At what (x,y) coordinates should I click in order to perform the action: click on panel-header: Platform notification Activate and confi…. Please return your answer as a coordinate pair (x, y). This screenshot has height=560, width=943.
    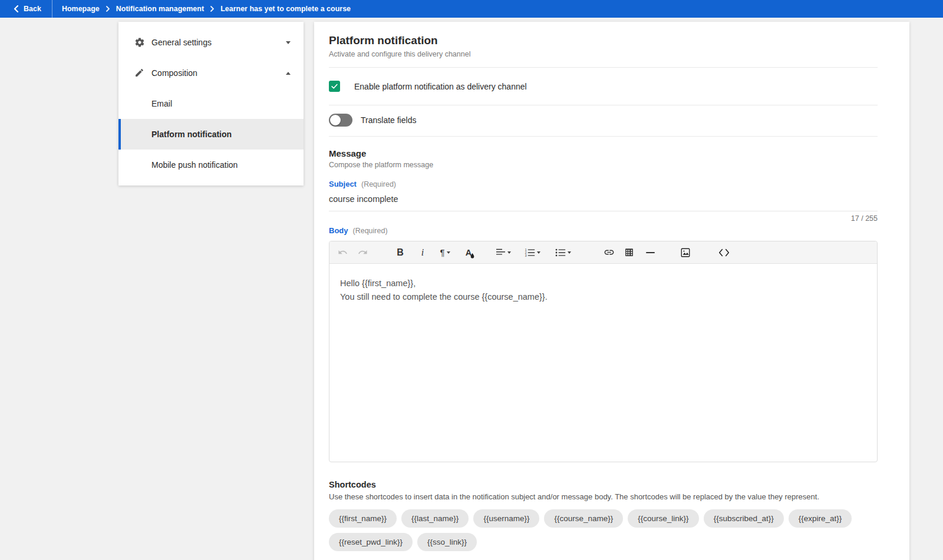
    Looking at the image, I should click on (604, 45).